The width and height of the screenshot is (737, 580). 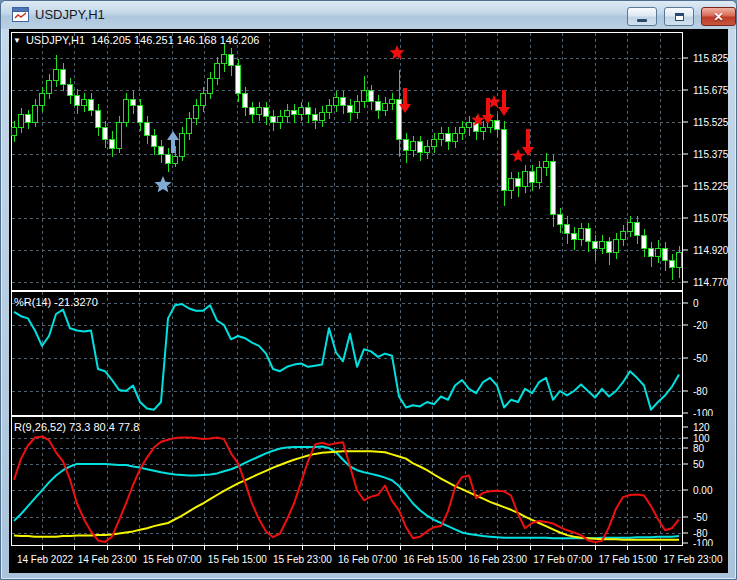 What do you see at coordinates (718, 17) in the screenshot?
I see `close-icon: ✕` at bounding box center [718, 17].